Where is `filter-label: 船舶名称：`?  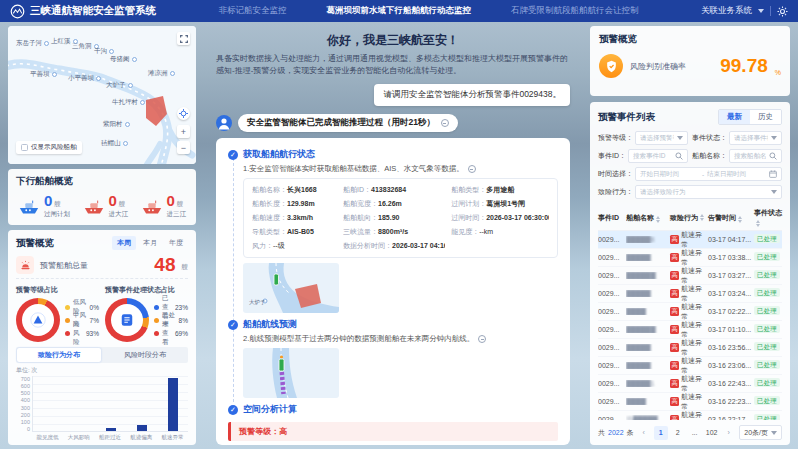 filter-label: 船舶名称： is located at coordinates (710, 156).